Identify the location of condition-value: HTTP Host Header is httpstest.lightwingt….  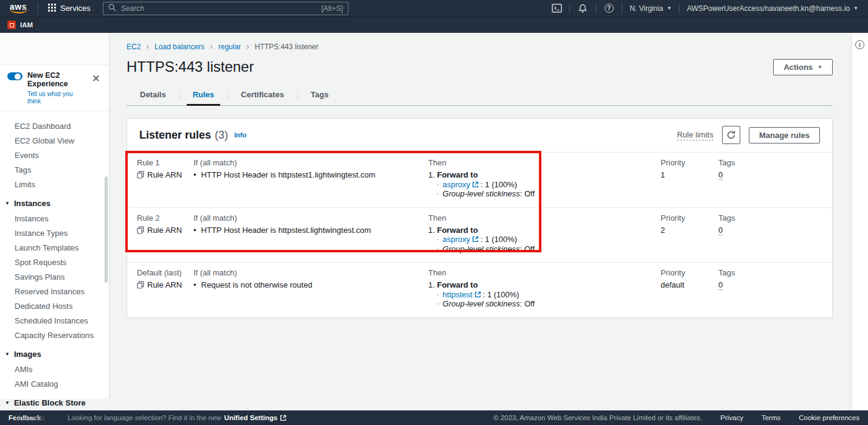
(286, 230).